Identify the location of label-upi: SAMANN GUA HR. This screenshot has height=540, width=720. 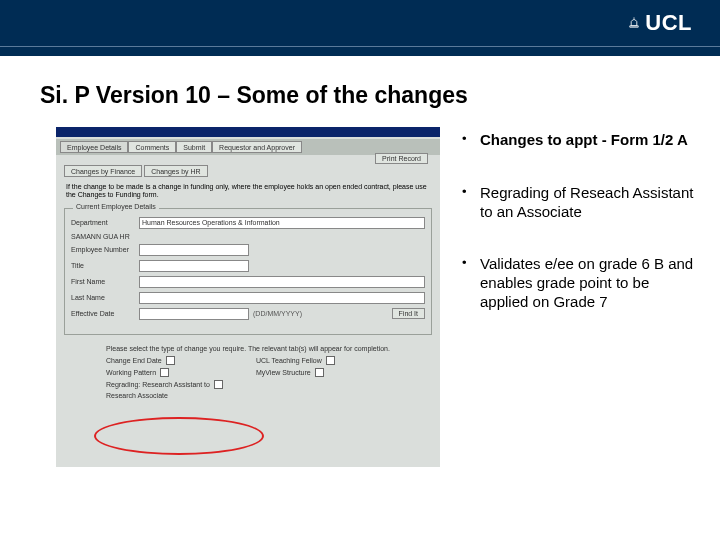
(105, 236).